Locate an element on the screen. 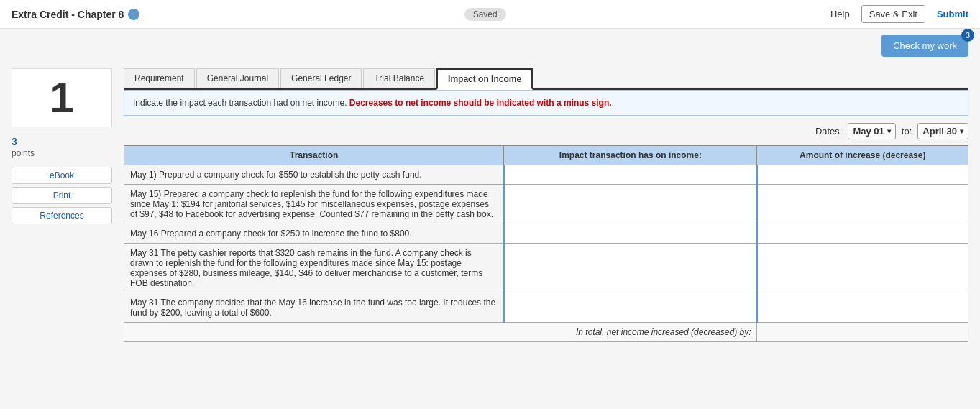 The height and width of the screenshot is (409, 980). saved-badge: Saved is located at coordinates (485, 14).